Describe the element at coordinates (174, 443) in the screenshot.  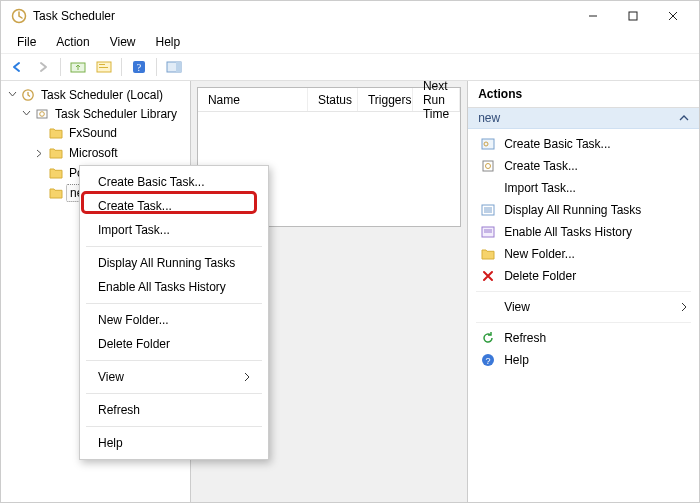
I see `ctx-help: Help` at that location.